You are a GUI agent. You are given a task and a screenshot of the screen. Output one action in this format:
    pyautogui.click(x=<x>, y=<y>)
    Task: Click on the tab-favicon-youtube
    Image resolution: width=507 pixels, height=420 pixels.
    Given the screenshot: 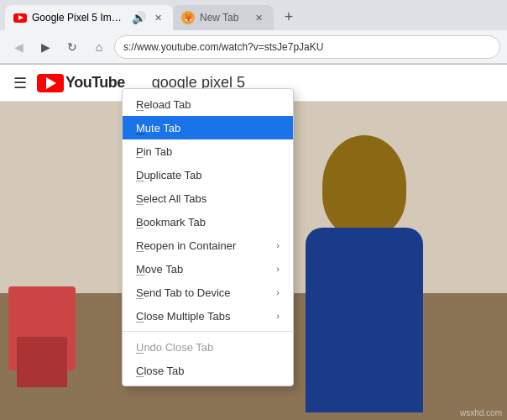 What is the action you would take?
    pyautogui.click(x=20, y=18)
    